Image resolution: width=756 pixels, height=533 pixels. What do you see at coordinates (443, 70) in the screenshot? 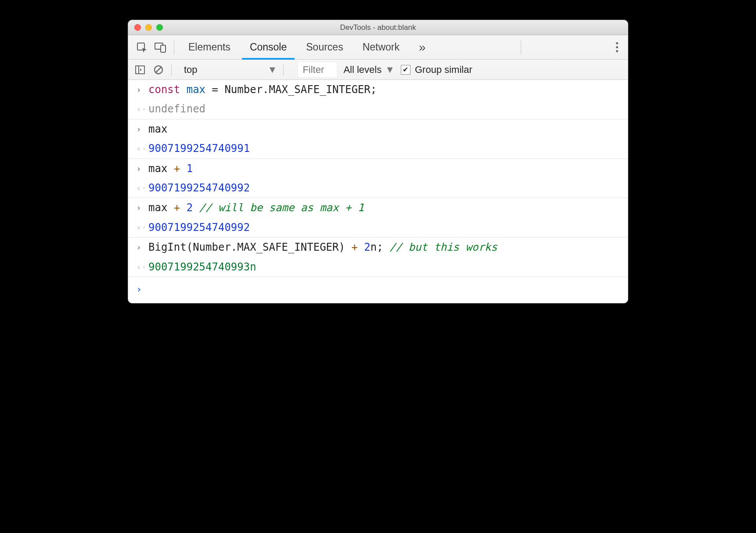
I see `group-similar-label: Group similar` at bounding box center [443, 70].